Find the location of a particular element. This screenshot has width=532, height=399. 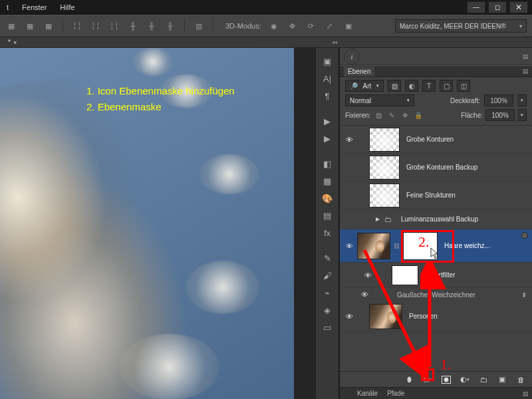

layer-name: Grobe Konturen is located at coordinates (467, 140).